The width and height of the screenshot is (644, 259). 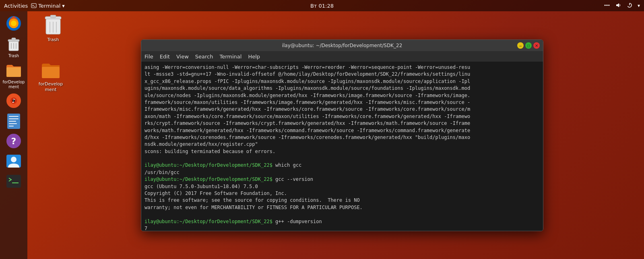 I want to click on desktop-icon-folder: forDevelopment, so click(x=51, y=77).